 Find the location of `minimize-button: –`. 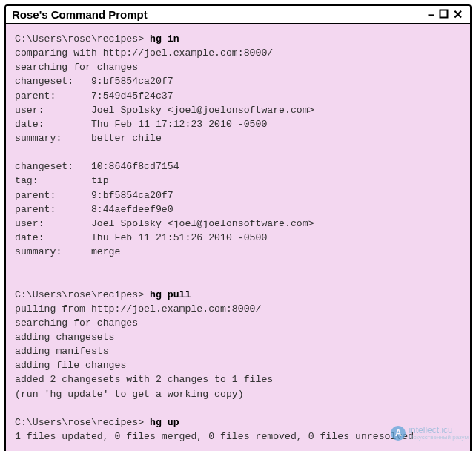

minimize-button: – is located at coordinates (432, 15).